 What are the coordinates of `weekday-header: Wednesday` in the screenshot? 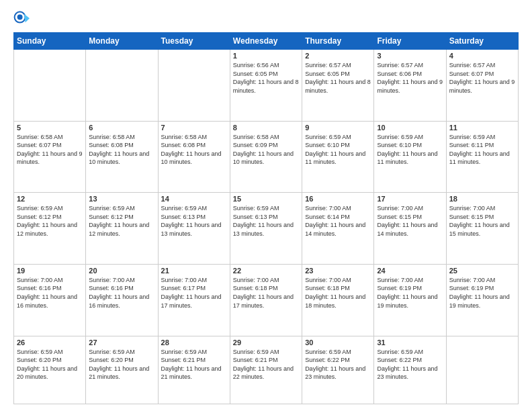 It's located at (266, 42).